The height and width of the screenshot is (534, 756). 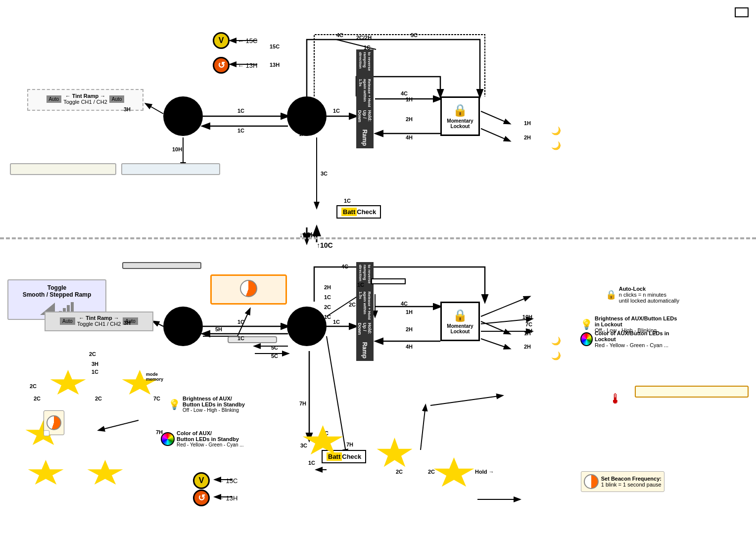 What do you see at coordinates (152, 374) in the screenshot?
I see `mode-label: mode` at bounding box center [152, 374].